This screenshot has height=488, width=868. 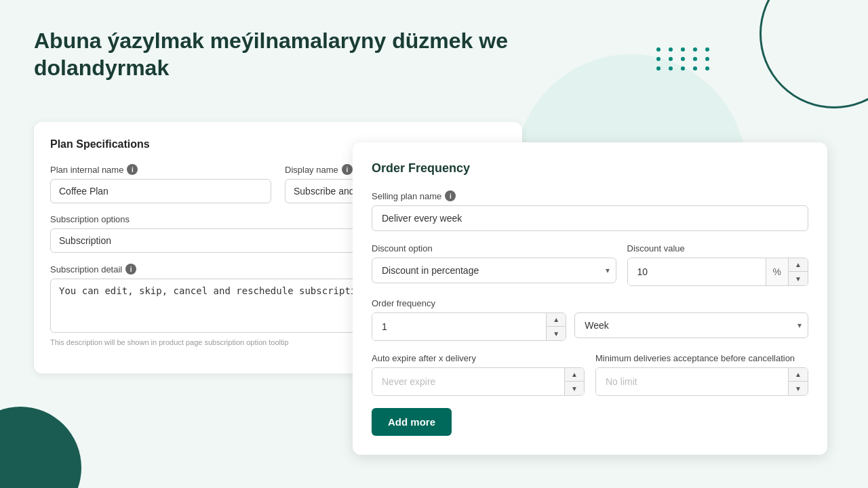 What do you see at coordinates (797, 382) in the screenshot?
I see `min-deliveries-stepper: ▲ ▼` at bounding box center [797, 382].